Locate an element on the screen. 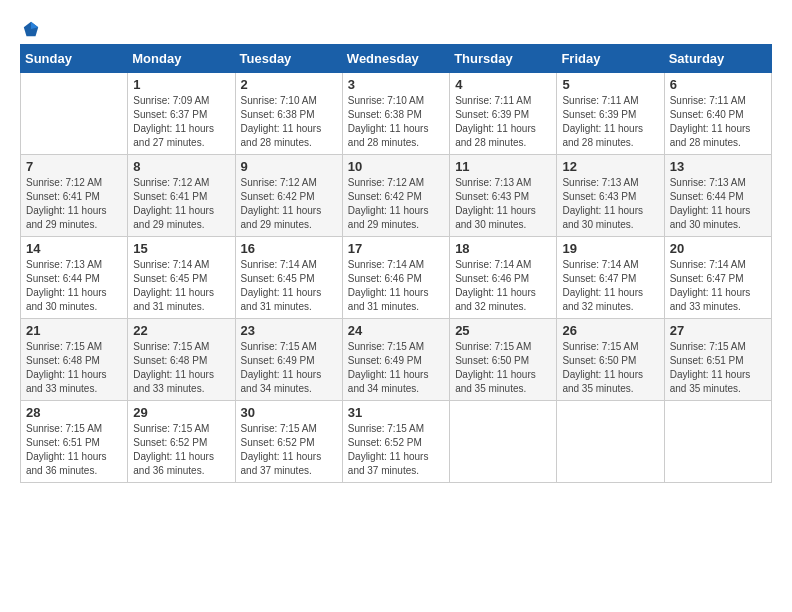 This screenshot has height=612, width=792. table-row: 25Sunrise: 7:15 AM Sunset: 6:50 PM Dayli… is located at coordinates (504, 360).